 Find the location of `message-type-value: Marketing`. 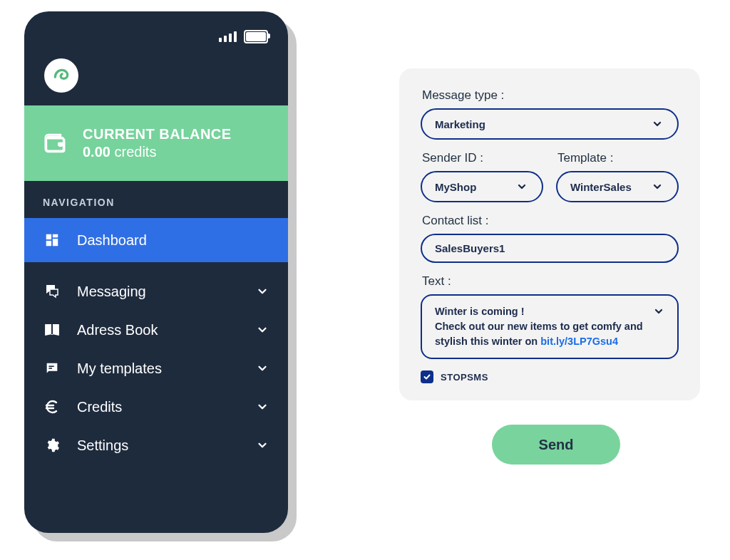

message-type-value: Marketing is located at coordinates (461, 124).